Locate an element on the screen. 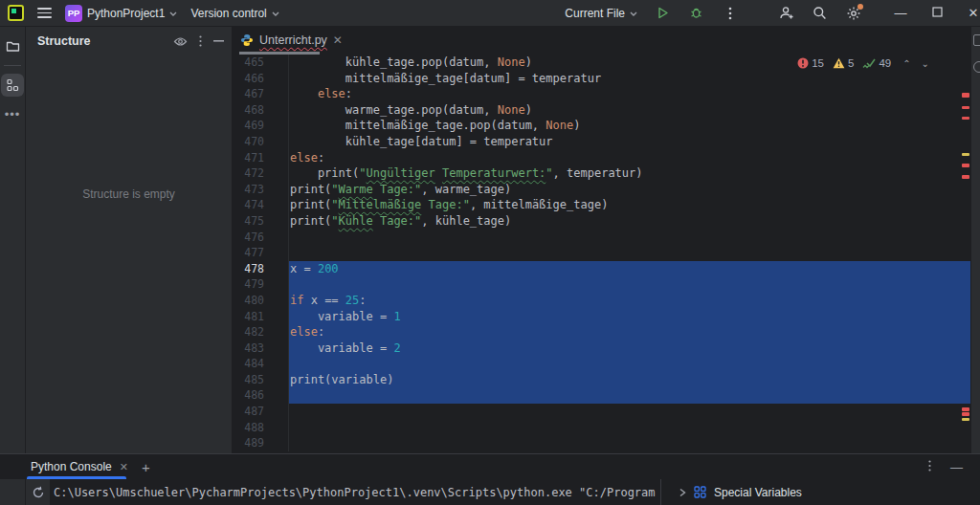 The width and height of the screenshot is (980, 505). line-number: 471 is located at coordinates (260, 159).